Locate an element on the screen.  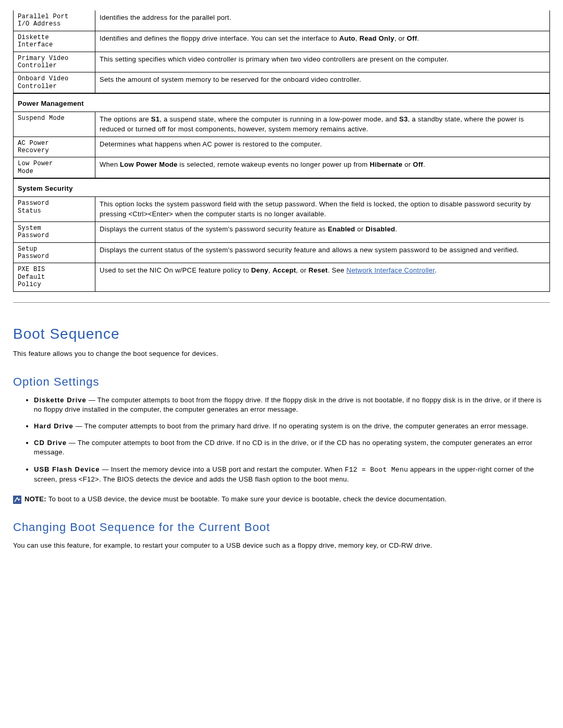
boot-intro: This feature allows you to change the bo… is located at coordinates (282, 354).